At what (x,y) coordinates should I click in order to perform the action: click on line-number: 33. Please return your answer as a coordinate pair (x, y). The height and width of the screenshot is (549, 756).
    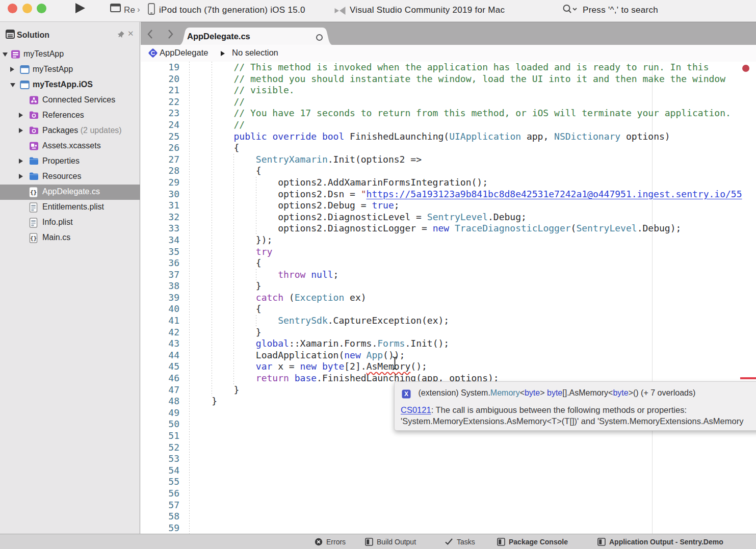
    Looking at the image, I should click on (160, 228).